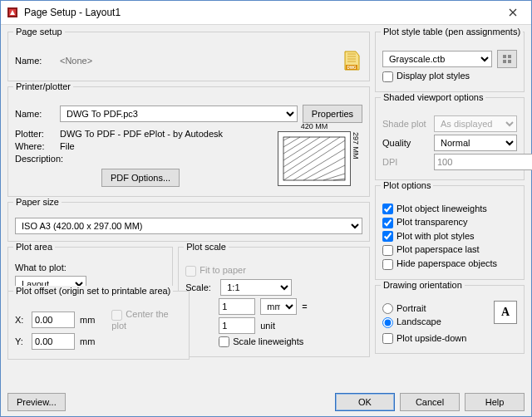 Image resolution: width=532 pixels, height=417 pixels. What do you see at coordinates (406, 162) in the screenshot?
I see `label: DPI` at bounding box center [406, 162].